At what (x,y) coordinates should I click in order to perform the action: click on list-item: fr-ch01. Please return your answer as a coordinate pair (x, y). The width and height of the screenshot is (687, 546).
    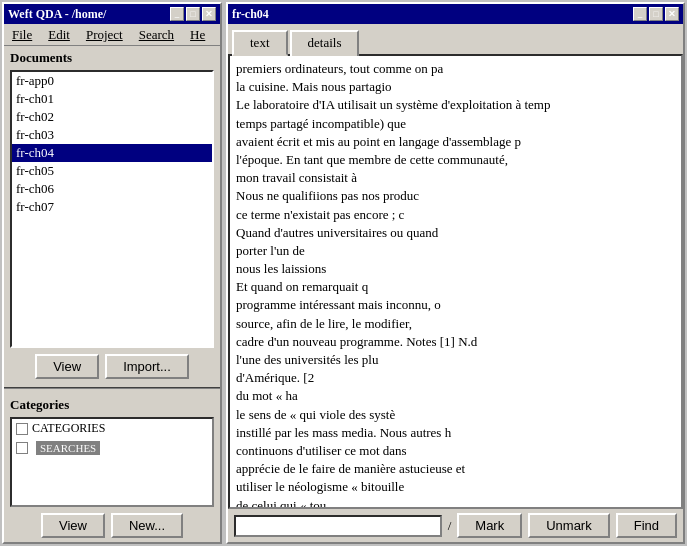
    Looking at the image, I should click on (112, 99).